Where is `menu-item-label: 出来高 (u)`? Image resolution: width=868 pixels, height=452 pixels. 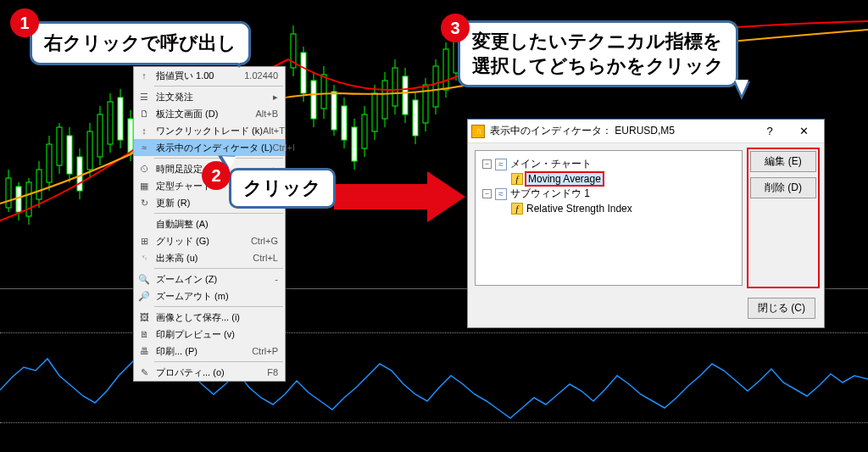 menu-item-label: 出来高 (u) is located at coordinates (177, 258).